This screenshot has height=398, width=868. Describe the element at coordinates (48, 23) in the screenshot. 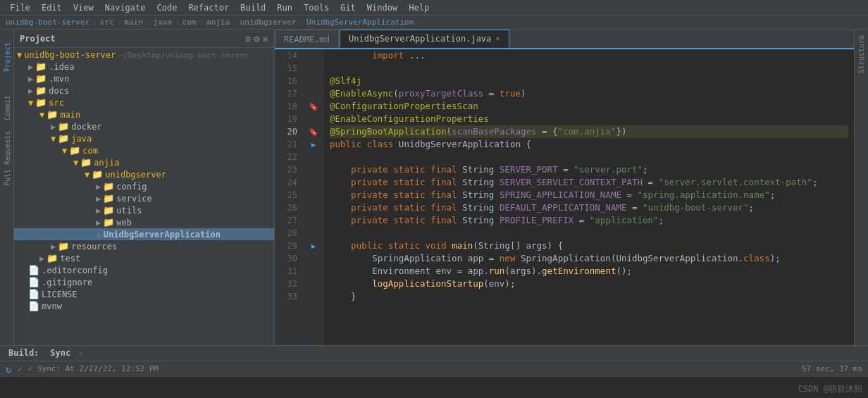

I see `breadcrumb-part-0: unidbg-boot-server` at that location.